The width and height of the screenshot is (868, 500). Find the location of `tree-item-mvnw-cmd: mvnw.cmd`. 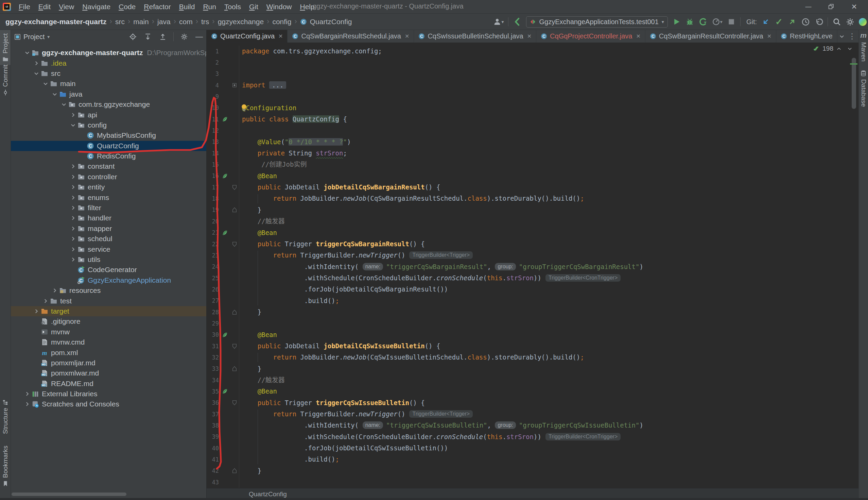

tree-item-mvnw-cmd: mvnw.cmd is located at coordinates (108, 342).